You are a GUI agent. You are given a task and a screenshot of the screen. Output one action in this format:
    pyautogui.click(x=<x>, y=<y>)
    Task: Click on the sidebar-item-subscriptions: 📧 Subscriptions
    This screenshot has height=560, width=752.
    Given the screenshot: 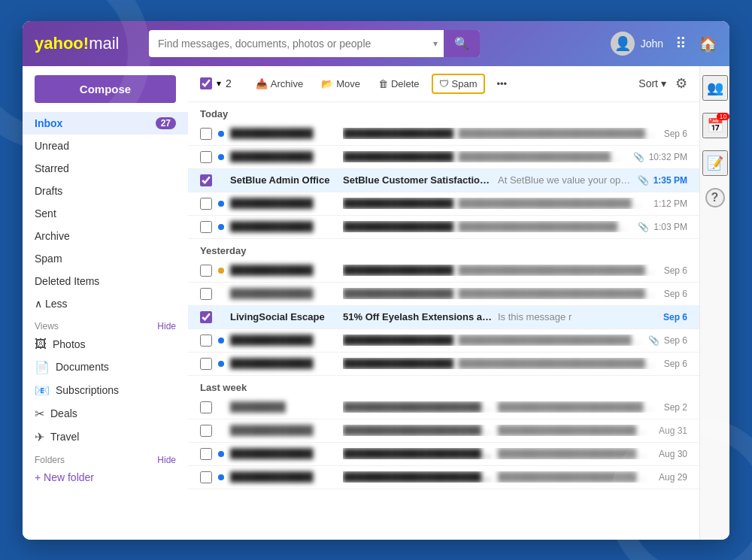 What is the action you would take?
    pyautogui.click(x=105, y=391)
    